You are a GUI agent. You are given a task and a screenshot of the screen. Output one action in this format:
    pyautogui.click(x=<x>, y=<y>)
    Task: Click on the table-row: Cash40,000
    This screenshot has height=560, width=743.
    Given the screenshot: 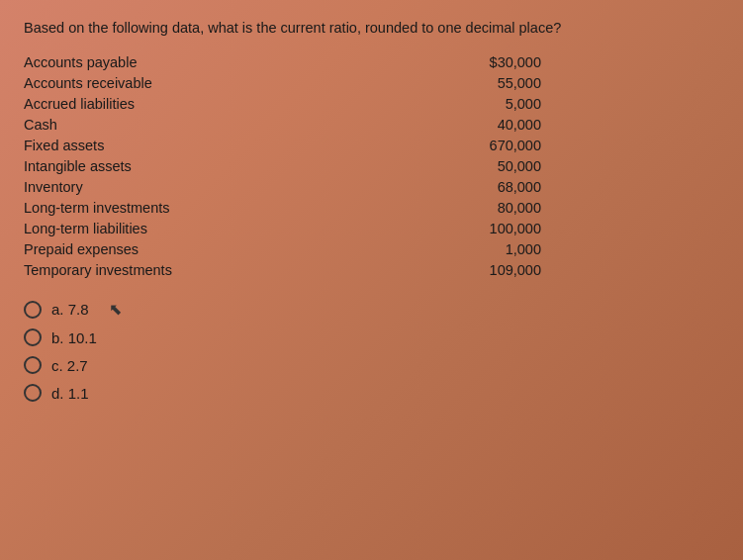 What is the action you would take?
    pyautogui.click(x=372, y=125)
    